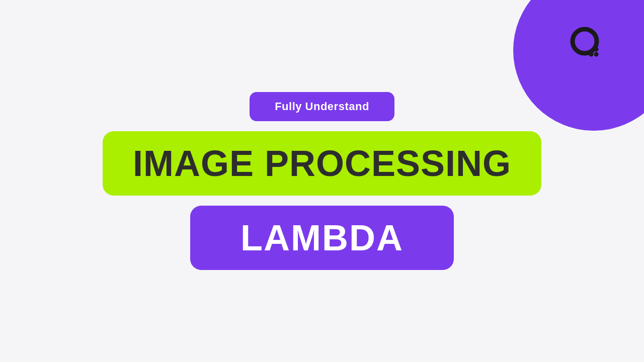 The image size is (644, 362). I want to click on lambda-box: LAMBDA, so click(322, 238).